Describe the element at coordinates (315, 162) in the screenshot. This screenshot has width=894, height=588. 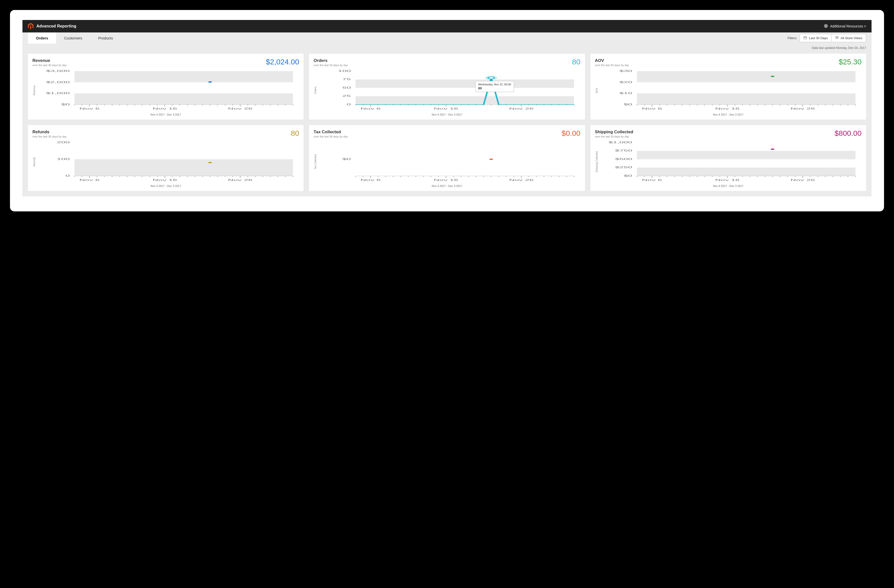
I see `y-axis-label: Tax Collected` at that location.